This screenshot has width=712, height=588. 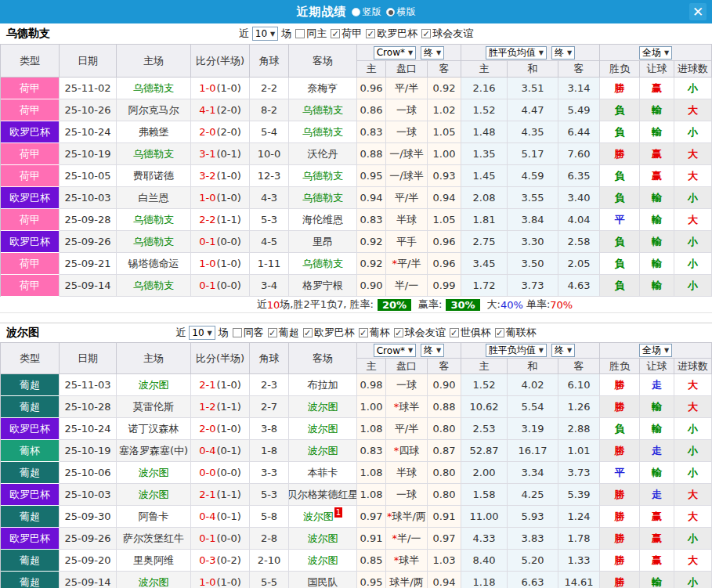 What do you see at coordinates (407, 242) in the screenshot?
I see `odds-handicap: 平手` at bounding box center [407, 242].